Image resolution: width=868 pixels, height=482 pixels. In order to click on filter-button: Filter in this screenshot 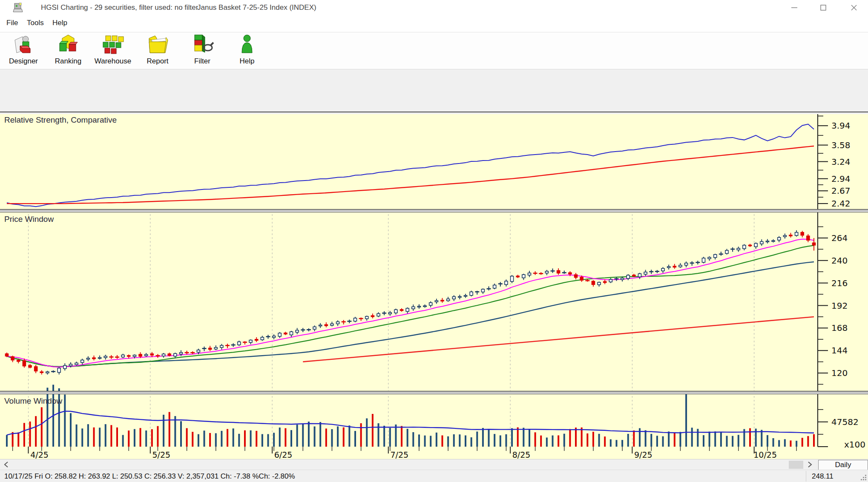, I will do `click(202, 51)`.